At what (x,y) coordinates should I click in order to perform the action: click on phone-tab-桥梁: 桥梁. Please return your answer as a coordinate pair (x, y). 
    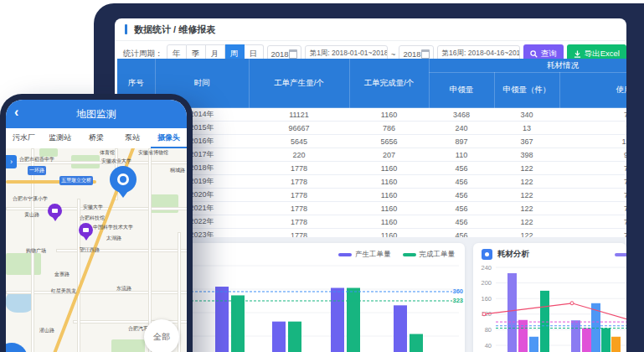
    Looking at the image, I should click on (95, 138).